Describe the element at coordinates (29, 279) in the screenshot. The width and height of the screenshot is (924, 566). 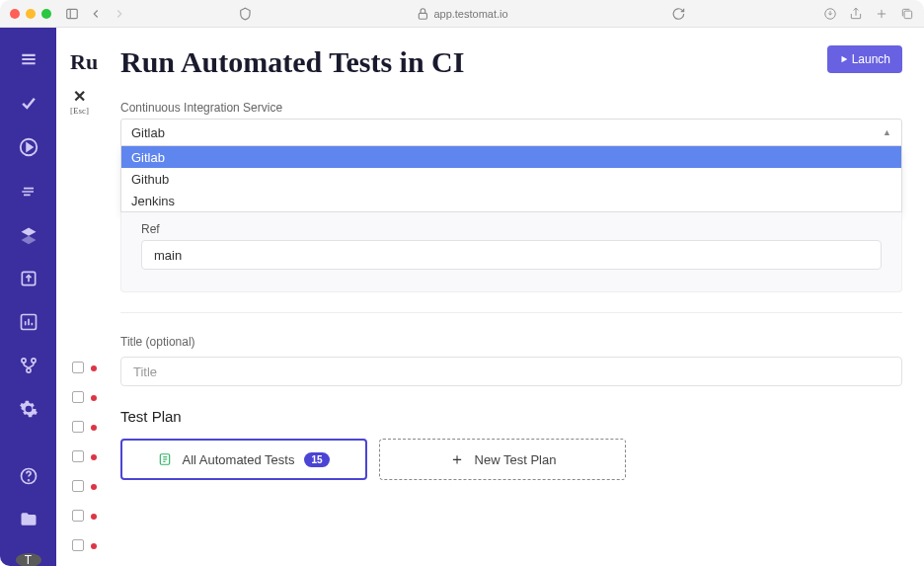
I see `import-icon` at that location.